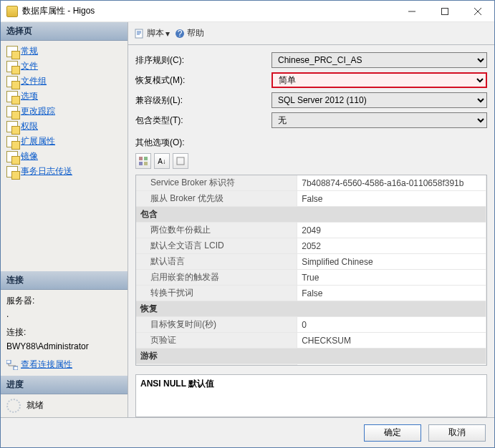 The height and width of the screenshot is (448, 495). I want to click on help-icon: ?, so click(180, 34).